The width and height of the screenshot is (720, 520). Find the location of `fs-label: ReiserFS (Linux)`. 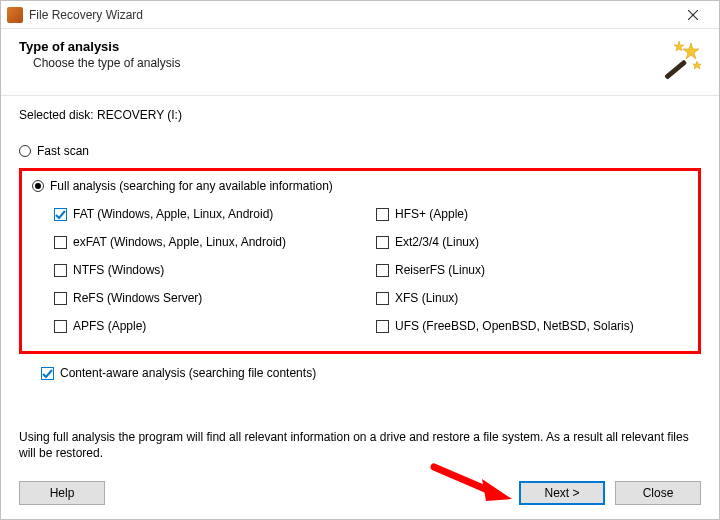

fs-label: ReiserFS (Linux) is located at coordinates (440, 270).